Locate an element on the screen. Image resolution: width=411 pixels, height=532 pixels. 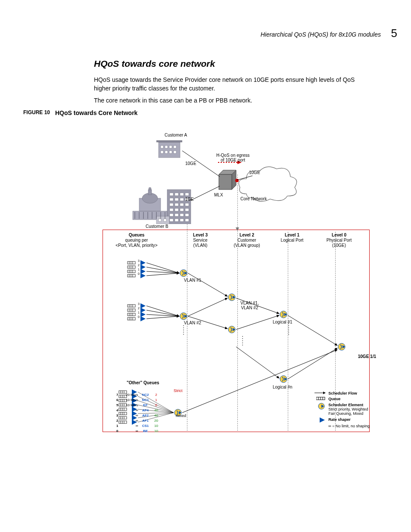
label-mixed: mixed is located at coordinates (181, 416).